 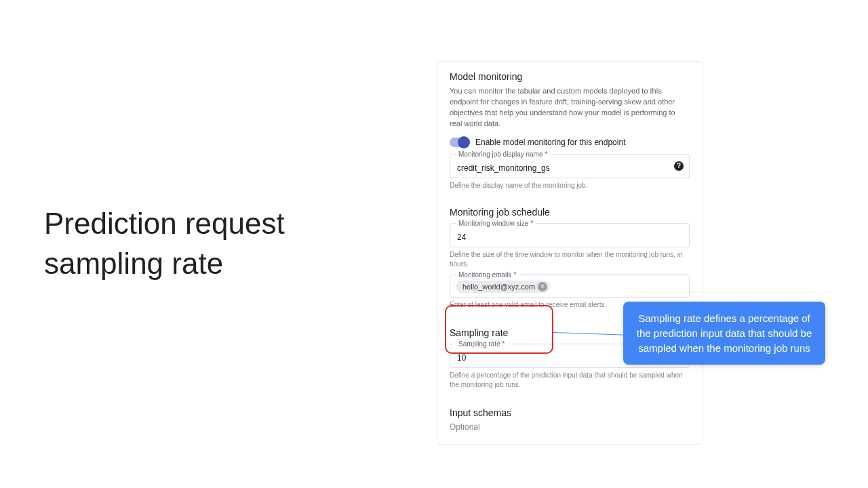 I want to click on panel-heading: Model monitoring, so click(x=570, y=77).